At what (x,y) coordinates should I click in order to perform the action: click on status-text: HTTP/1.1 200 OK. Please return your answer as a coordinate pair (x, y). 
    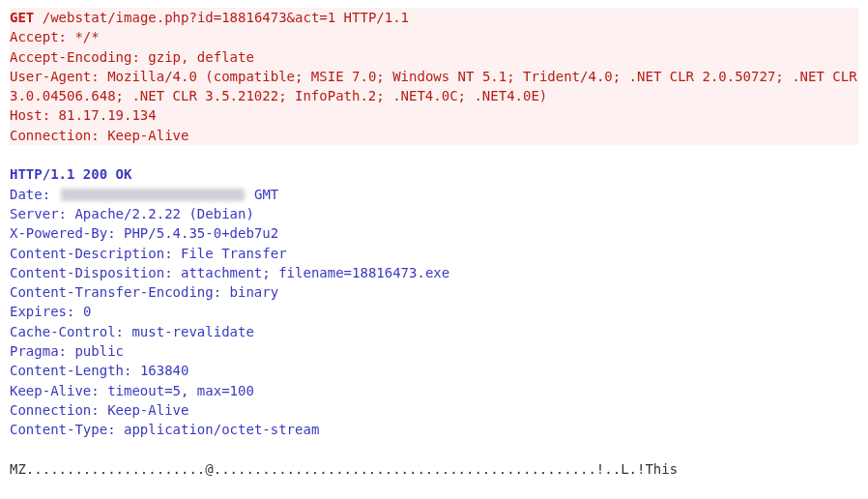
    Looking at the image, I should click on (71, 174).